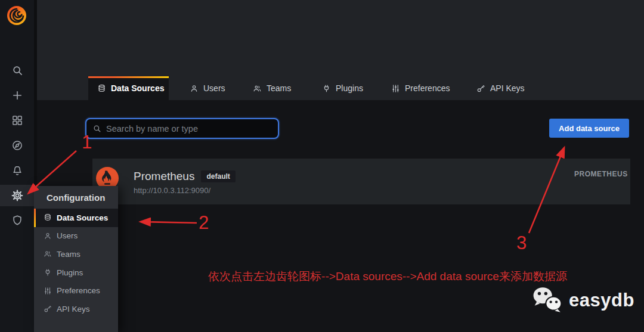  Describe the element at coordinates (17, 166) in the screenshot. I see `sidebar` at that location.